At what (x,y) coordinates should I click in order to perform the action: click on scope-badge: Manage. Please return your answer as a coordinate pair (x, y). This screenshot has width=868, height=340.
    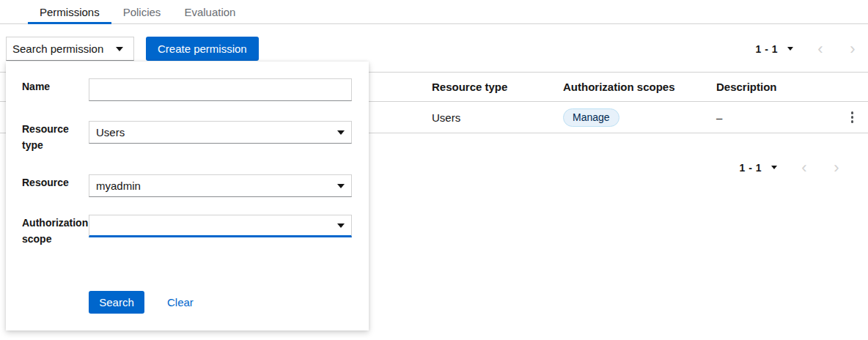
    Looking at the image, I should click on (591, 117).